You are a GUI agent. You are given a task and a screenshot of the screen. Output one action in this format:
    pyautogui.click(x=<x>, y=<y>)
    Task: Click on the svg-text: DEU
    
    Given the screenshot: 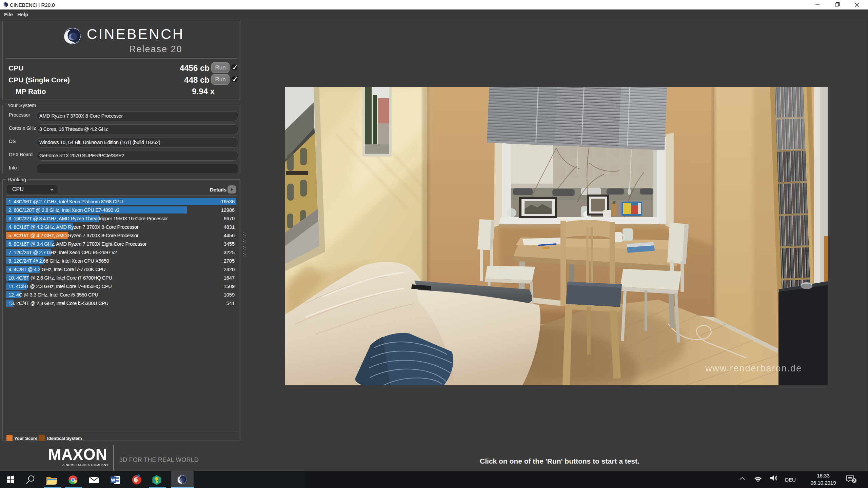 What is the action you would take?
    pyautogui.click(x=790, y=480)
    